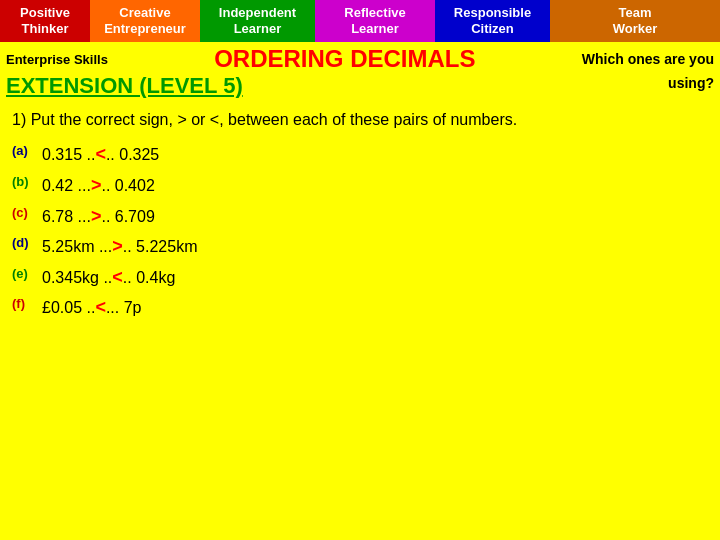 This screenshot has height=540, width=720. I want to click on question-label-f: (f), so click(27, 308).